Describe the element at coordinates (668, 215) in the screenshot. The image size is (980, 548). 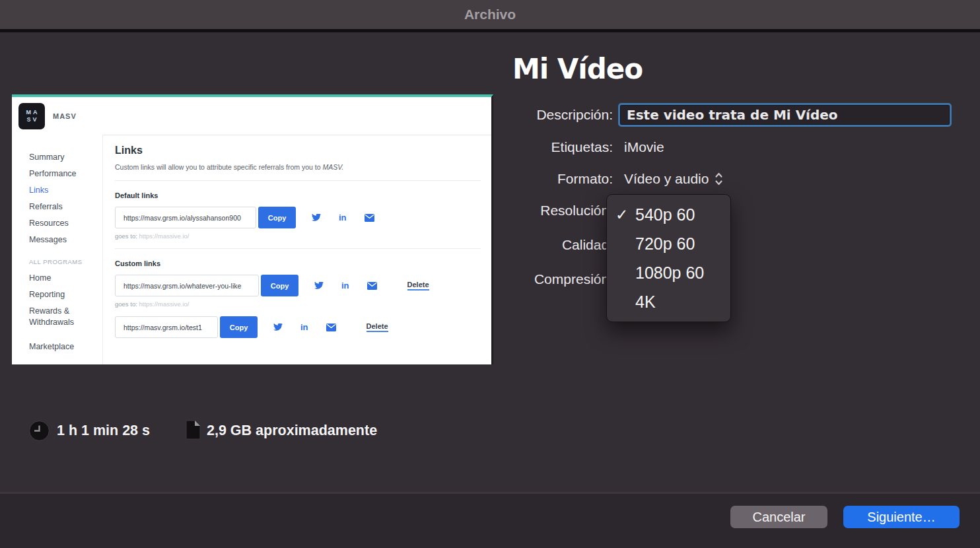
I see `menu-item-540p60: ✓ 540p 60` at that location.